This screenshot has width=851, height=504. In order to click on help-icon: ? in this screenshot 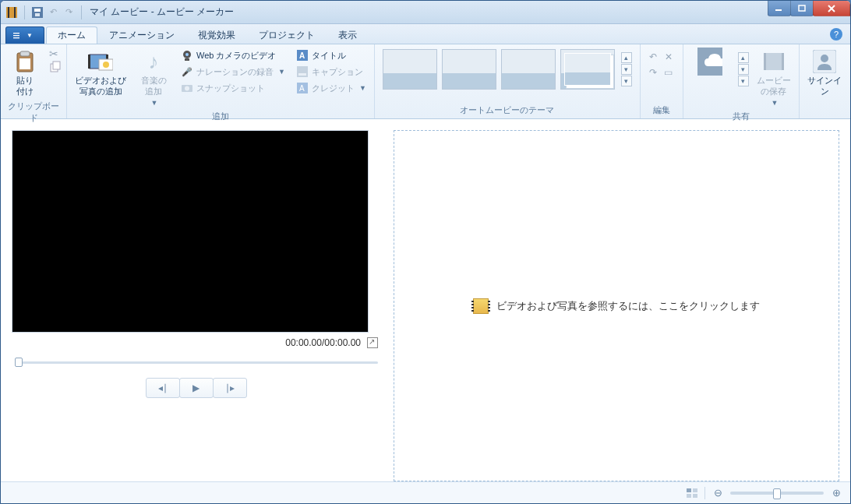, I will do `click(836, 34)`.